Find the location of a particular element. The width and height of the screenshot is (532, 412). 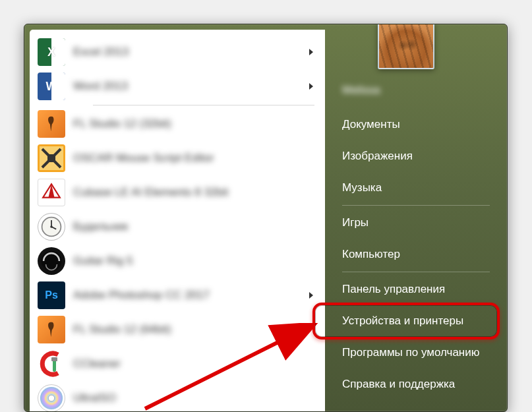

program-label: FL Studio 12 (64bit) is located at coordinates (195, 330).